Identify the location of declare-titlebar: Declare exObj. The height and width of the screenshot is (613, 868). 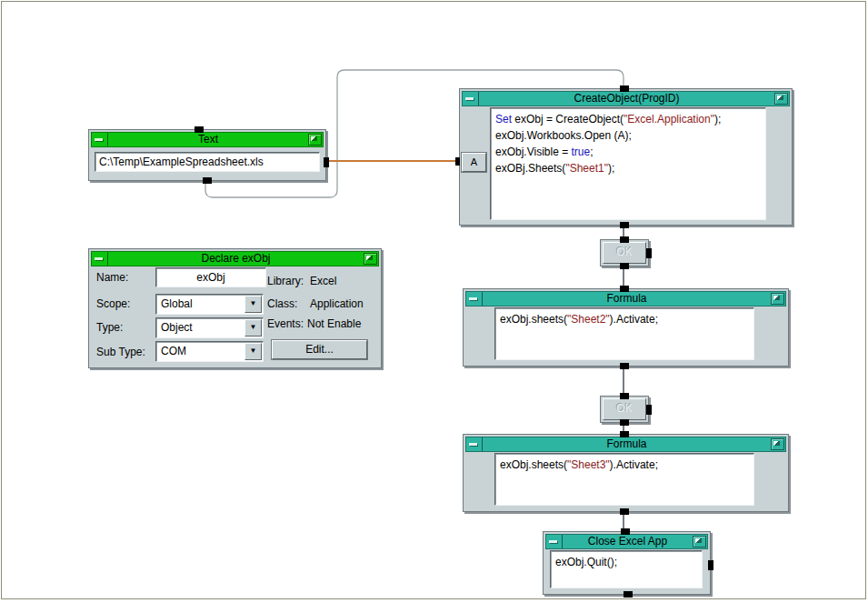
(234, 258).